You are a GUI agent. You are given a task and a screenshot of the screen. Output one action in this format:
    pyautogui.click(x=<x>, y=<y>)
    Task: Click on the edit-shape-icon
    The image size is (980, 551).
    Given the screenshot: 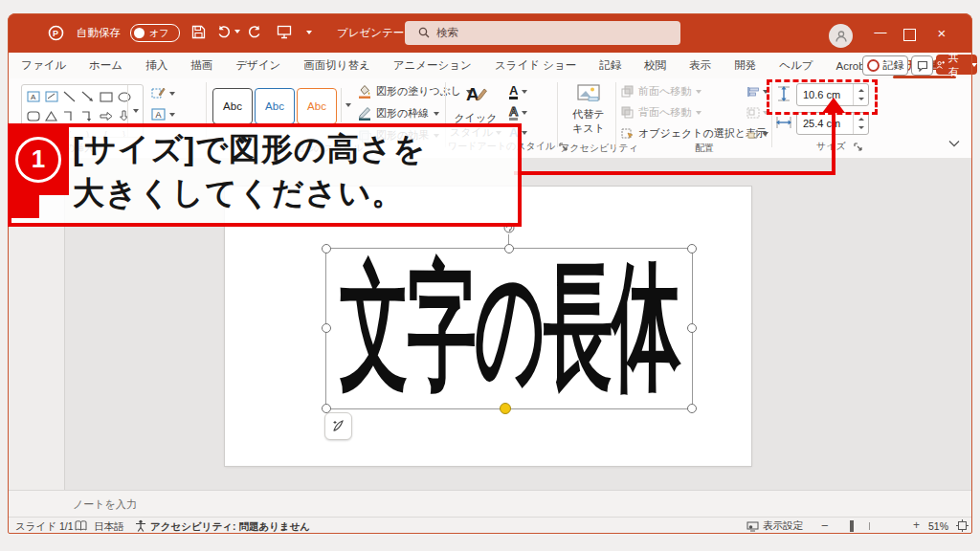 What is the action you would take?
    pyautogui.click(x=159, y=94)
    